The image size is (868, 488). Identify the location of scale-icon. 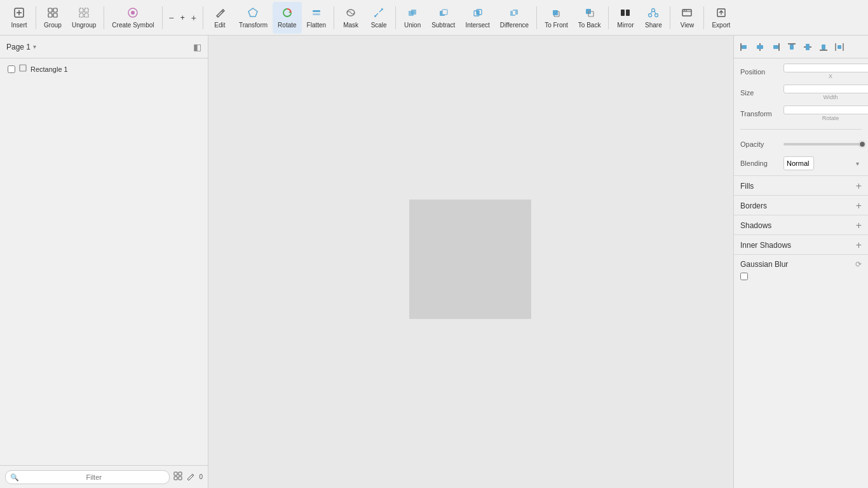
(379, 14).